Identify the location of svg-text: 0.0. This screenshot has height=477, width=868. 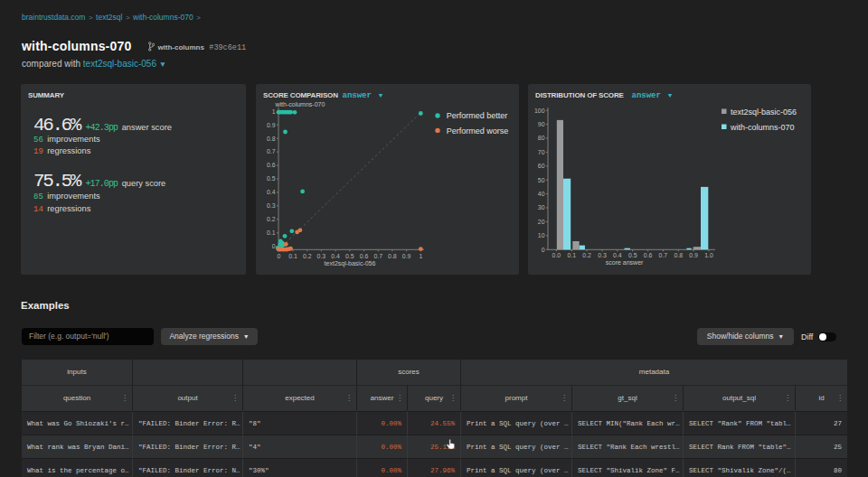
(557, 255).